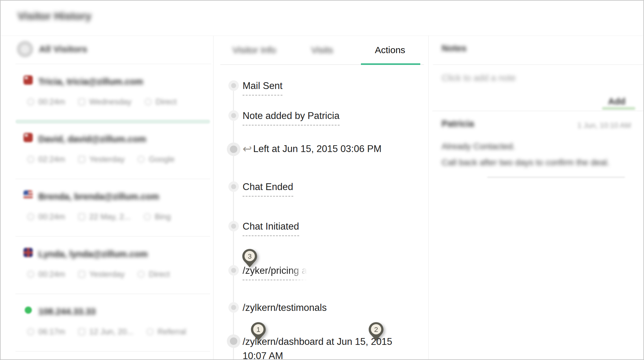 The image size is (644, 360). I want to click on timeline-item-note-added: Note added by Patricia, so click(291, 117).